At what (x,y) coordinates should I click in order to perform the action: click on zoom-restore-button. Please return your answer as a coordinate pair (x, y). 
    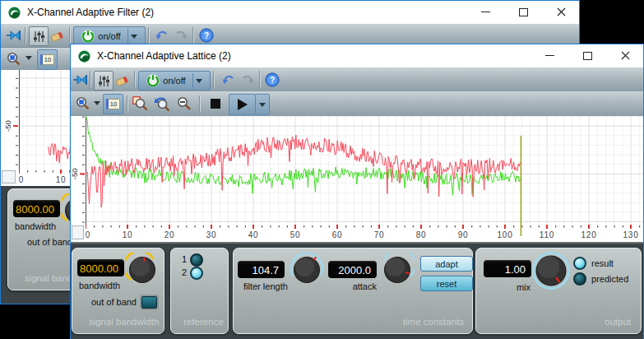
    Looking at the image, I should click on (161, 104).